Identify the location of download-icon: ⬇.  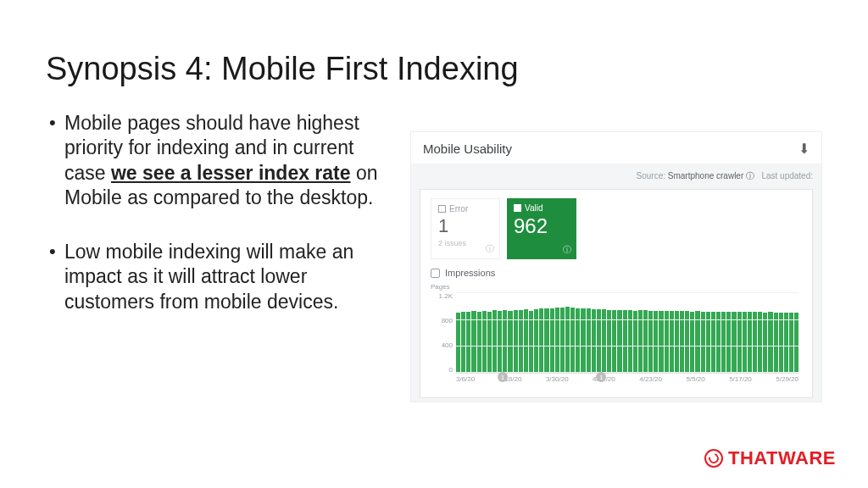
(804, 149).